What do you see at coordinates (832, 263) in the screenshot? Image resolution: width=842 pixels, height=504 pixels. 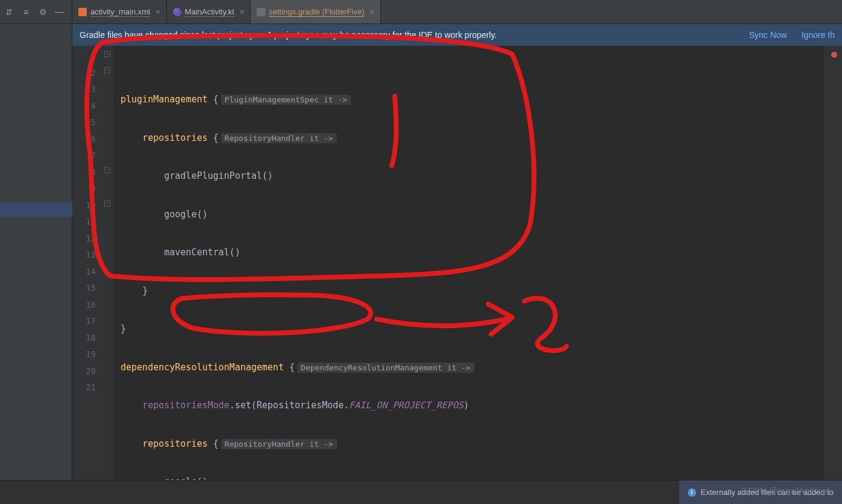 I see `error-stripe-gutter` at bounding box center [832, 263].